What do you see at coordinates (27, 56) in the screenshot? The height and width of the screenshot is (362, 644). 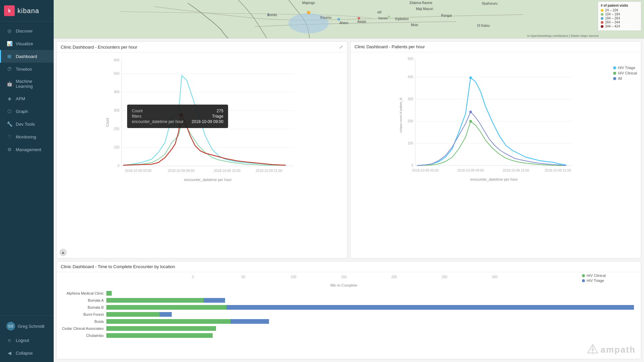 I see `sidebar-item-dashboard: ⊞ Dashboard` at bounding box center [27, 56].